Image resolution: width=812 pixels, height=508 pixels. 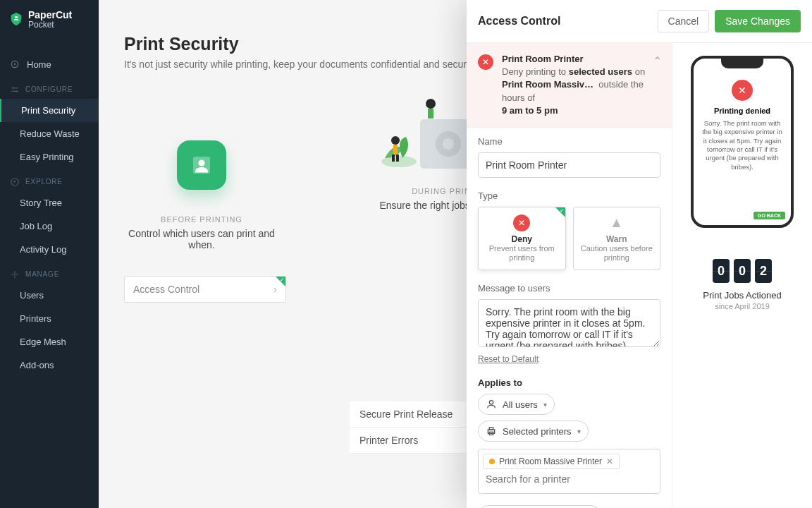 I want to click on summary-title: Print Room Printer, so click(x=581, y=59).